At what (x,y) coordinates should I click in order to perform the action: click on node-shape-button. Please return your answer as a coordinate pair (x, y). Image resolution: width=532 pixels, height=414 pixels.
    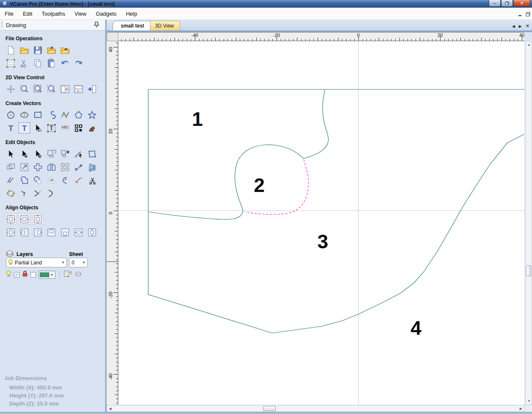
    Looking at the image, I should click on (11, 193).